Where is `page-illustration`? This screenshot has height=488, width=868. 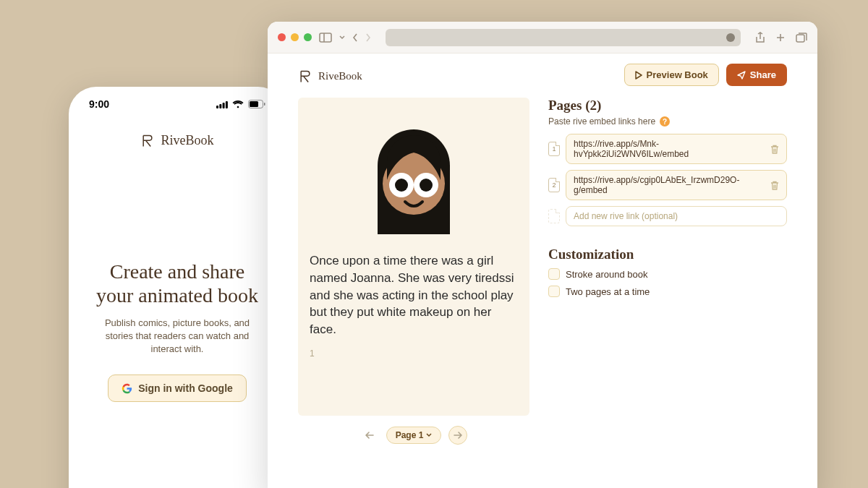
page-illustration is located at coordinates (414, 174).